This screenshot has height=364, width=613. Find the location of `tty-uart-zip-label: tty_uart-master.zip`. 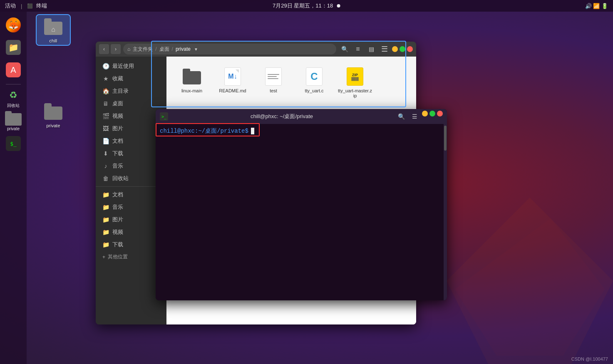

tty-uart-zip-label: tty_uart-master.zip is located at coordinates (355, 93).